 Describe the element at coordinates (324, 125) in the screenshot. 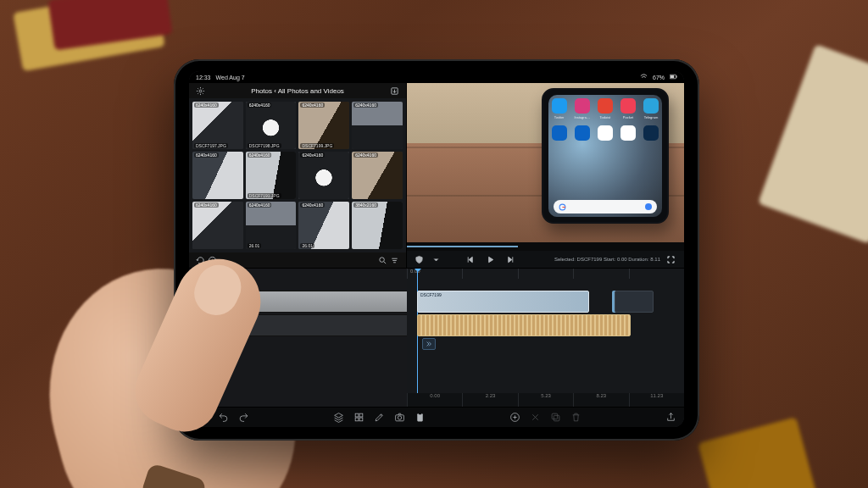

I see `media-thumbnail: 6240x4160DSCF7199.JPG` at that location.